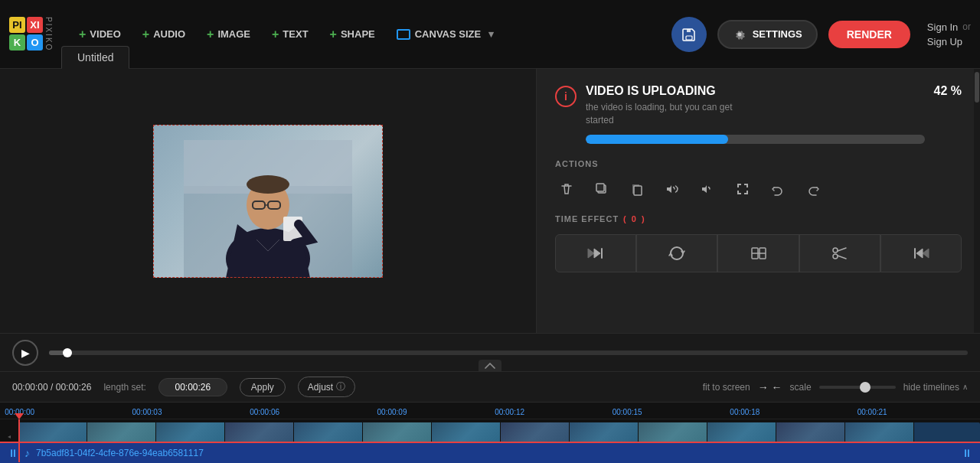  What do you see at coordinates (813, 189) in the screenshot?
I see `redo-button` at bounding box center [813, 189].